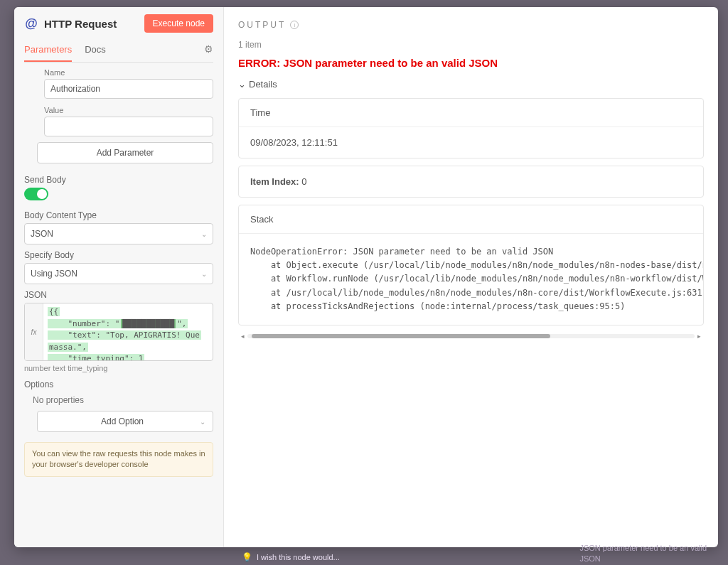  What do you see at coordinates (129, 127) in the screenshot?
I see `value-input` at bounding box center [129, 127].